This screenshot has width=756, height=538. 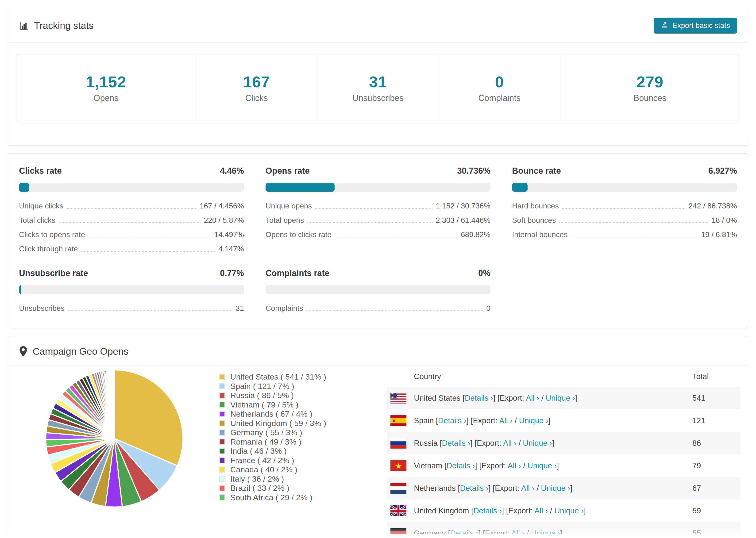 I want to click on legend-label: Russia ( 86 / 5% ), so click(x=262, y=396).